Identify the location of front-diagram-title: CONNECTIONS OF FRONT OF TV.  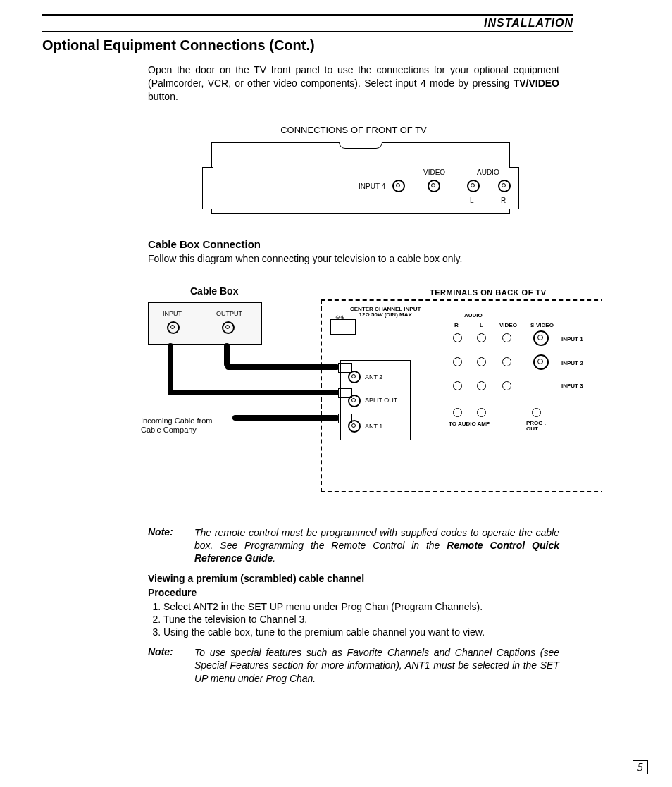
(354, 130).